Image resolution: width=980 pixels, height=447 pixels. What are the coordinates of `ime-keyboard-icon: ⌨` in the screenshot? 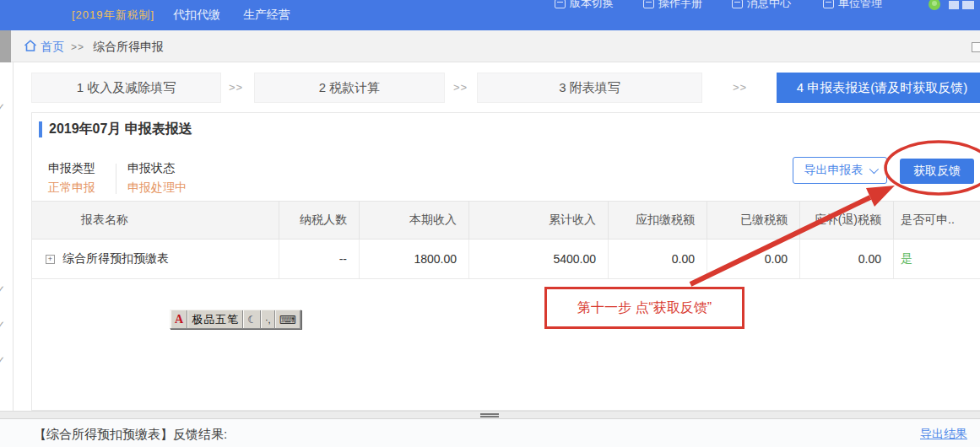 It's located at (288, 319).